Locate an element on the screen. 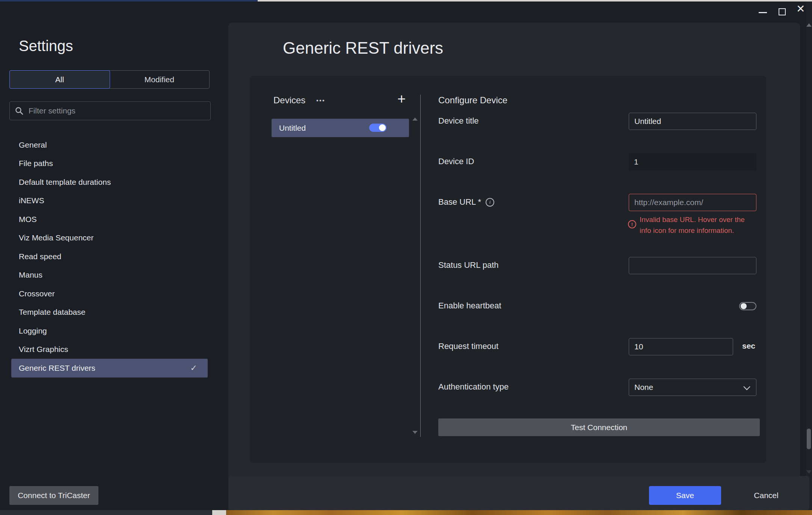  sidebar-item-label: File paths is located at coordinates (36, 163).